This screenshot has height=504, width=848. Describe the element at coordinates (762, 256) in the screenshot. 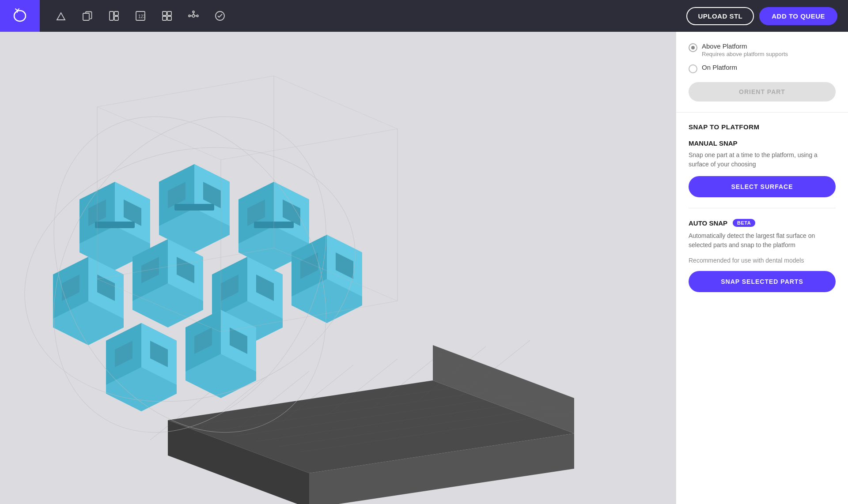

I see `auto-snap-subsection: AUTO SNAP BETA Automatically detect the …` at that location.